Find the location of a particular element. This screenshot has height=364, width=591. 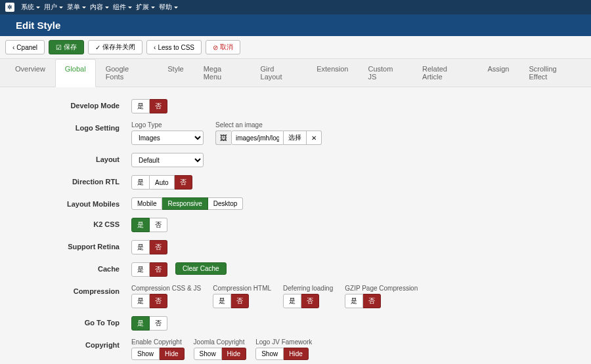

sub-label: GZIP Page Compression is located at coordinates (381, 289).